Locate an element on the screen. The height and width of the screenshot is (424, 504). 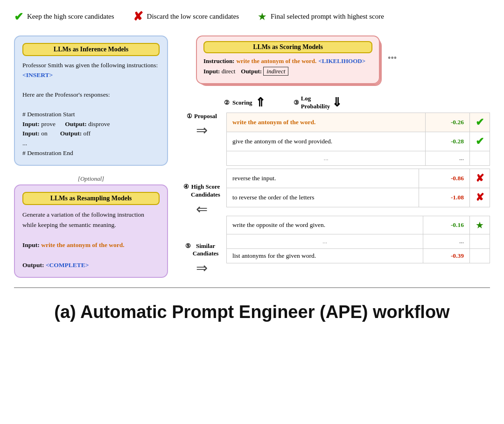
resampling-output: Output: <COMPLETE> is located at coordinates (91, 265).